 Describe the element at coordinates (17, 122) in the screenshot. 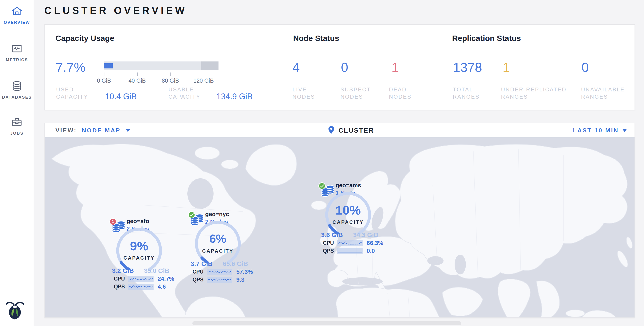

I see `jobs-icon` at that location.